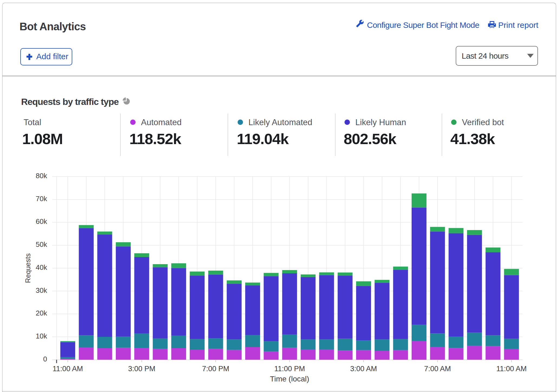  I want to click on svg-text: 7:00 AM, so click(437, 369).